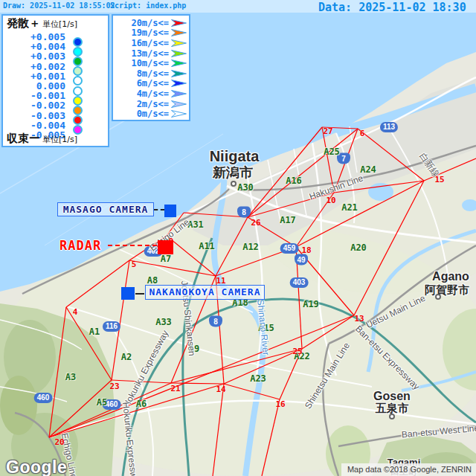 This screenshot has height=476, width=476. Describe the element at coordinates (150, 23) in the screenshot. I see `wind-speed-label: 20m/s<=` at that location.